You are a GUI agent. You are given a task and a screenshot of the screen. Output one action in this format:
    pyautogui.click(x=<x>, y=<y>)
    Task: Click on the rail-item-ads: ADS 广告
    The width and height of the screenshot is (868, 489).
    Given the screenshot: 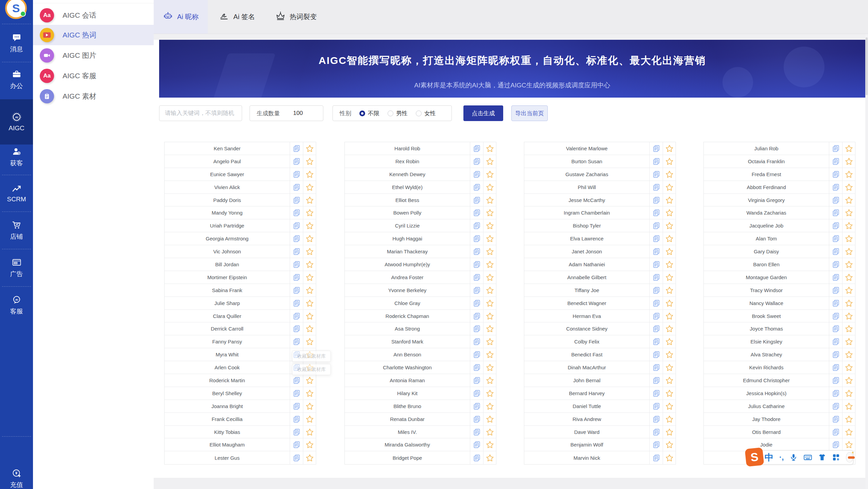 What is the action you would take?
    pyautogui.click(x=16, y=268)
    